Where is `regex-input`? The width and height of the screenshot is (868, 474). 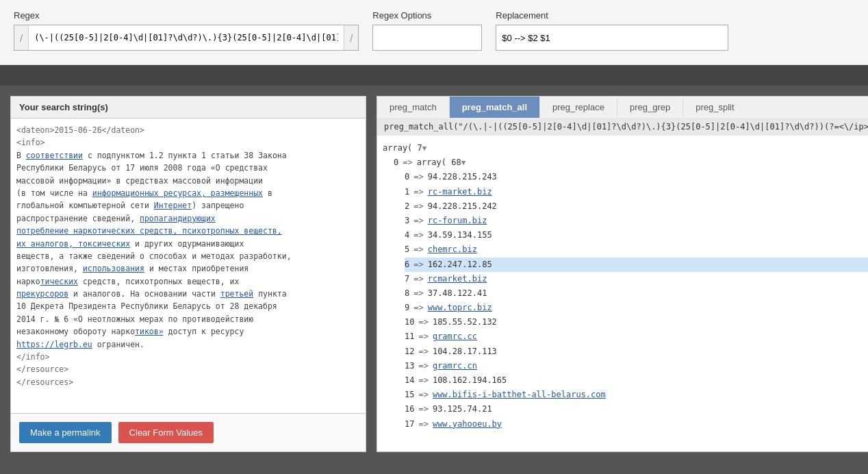
regex-input is located at coordinates (186, 38).